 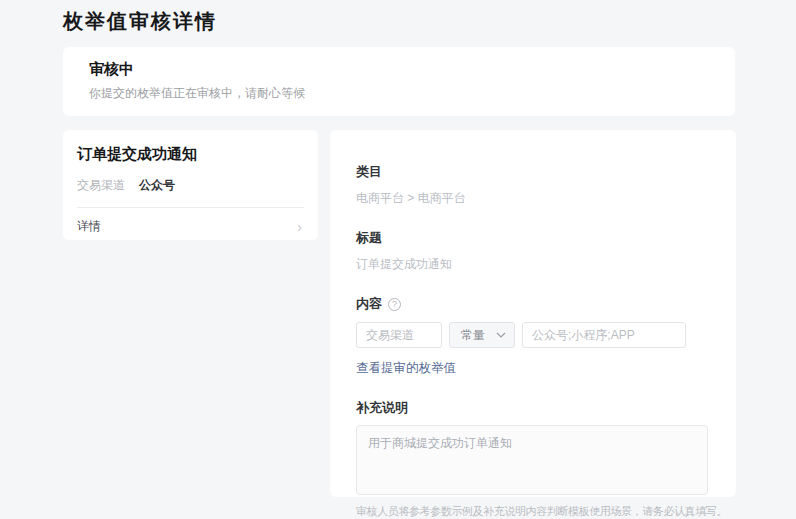 I want to click on template-summary-card: 订单提交成功通知 交易渠道 公众号 详情 ›, so click(x=190, y=185).